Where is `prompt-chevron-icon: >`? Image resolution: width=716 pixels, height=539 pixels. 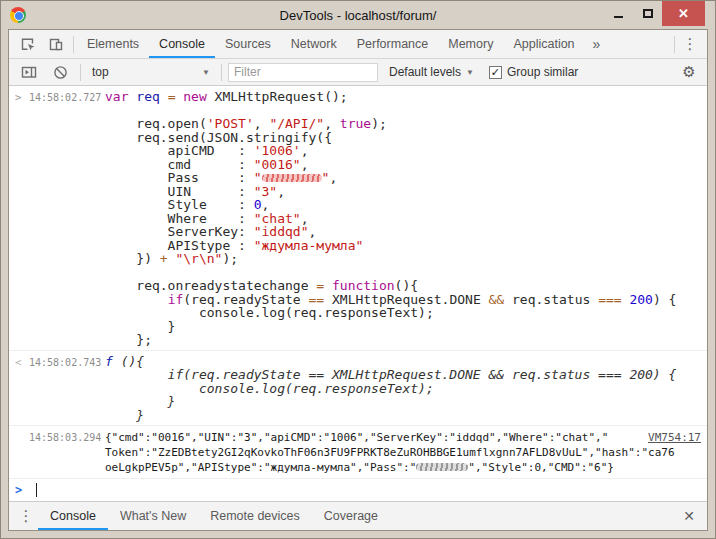
prompt-chevron-icon: > is located at coordinates (22, 490).